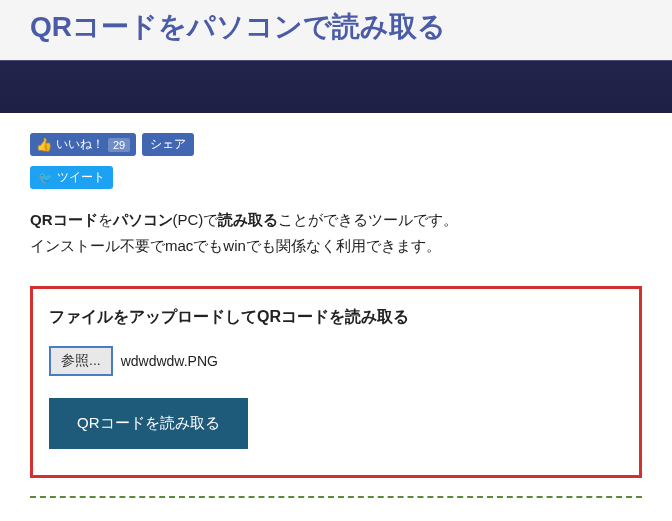 The image size is (672, 521). I want to click on desc-bold-3: パソコン, so click(143, 220).